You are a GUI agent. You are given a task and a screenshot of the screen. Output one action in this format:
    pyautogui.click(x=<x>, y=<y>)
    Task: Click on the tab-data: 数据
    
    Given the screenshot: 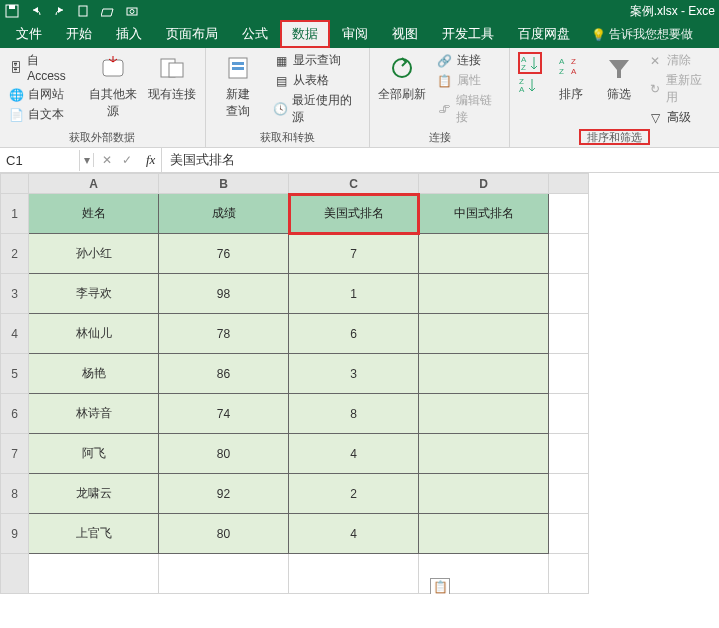 What is the action you would take?
    pyautogui.click(x=305, y=34)
    